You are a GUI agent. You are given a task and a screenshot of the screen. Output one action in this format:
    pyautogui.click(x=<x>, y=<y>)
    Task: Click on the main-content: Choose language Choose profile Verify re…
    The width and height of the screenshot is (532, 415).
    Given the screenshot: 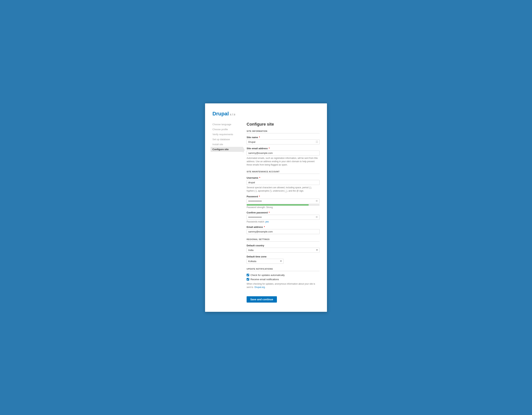 What is the action you would take?
    pyautogui.click(x=266, y=212)
    